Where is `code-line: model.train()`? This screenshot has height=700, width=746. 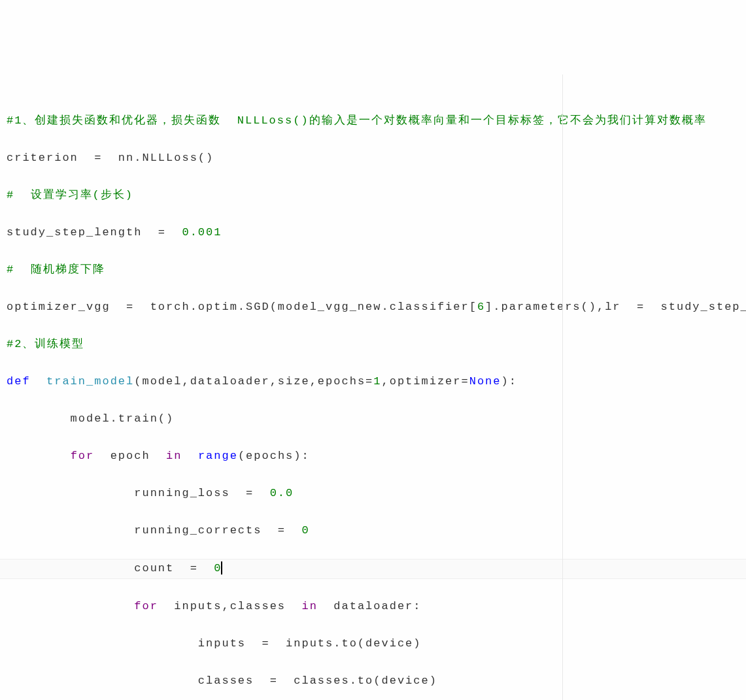
code-line: model.train() is located at coordinates (373, 420).